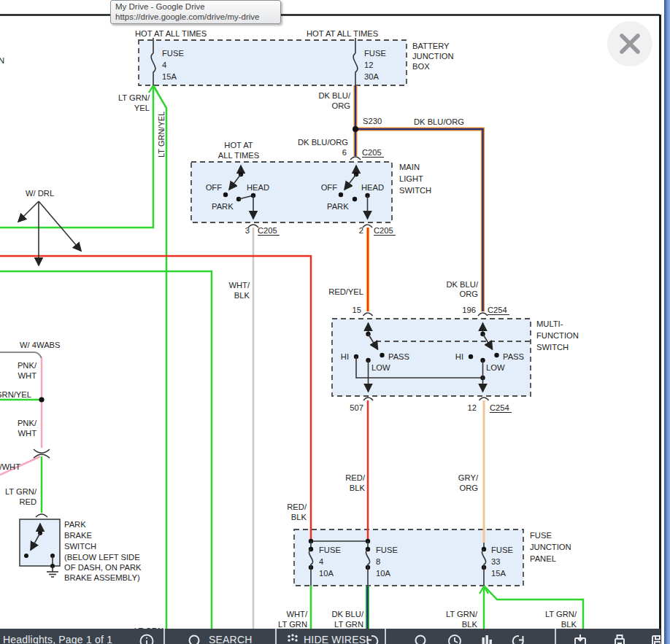  What do you see at coordinates (173, 53) in the screenshot?
I see `label-fuse4: FUSE` at bounding box center [173, 53].